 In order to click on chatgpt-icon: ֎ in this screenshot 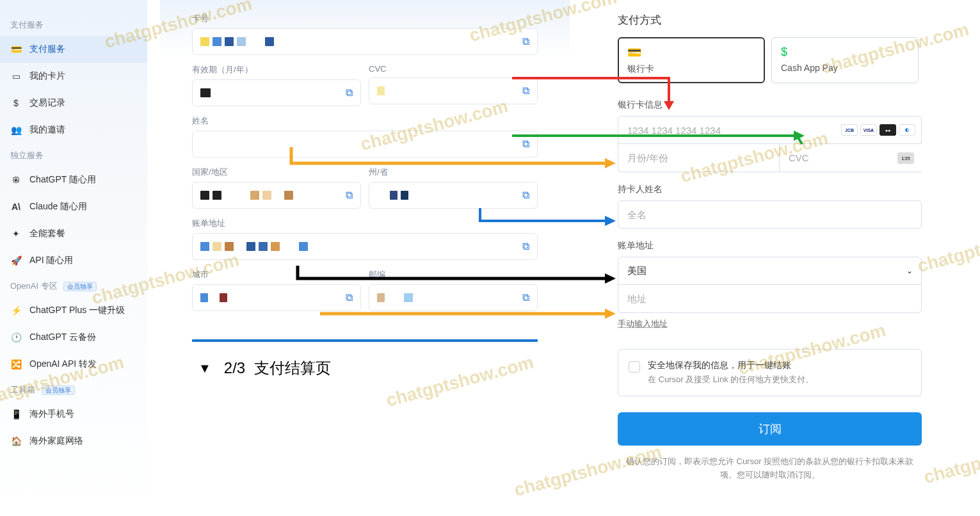, I will do `click(16, 180)`.